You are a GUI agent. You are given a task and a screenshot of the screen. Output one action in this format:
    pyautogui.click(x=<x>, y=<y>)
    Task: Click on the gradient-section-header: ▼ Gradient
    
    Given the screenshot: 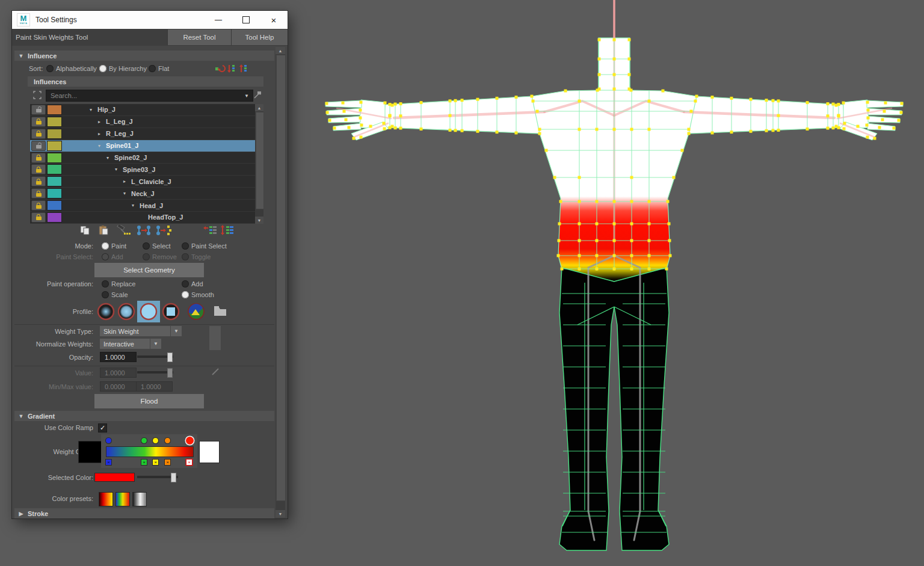 What is the action you would take?
    pyautogui.click(x=144, y=416)
    